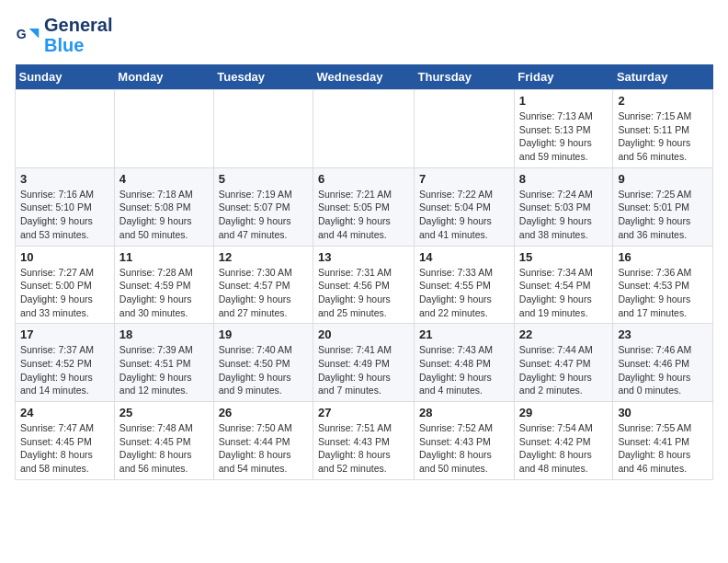  I want to click on weekday-header-cell: Friday, so click(563, 77).